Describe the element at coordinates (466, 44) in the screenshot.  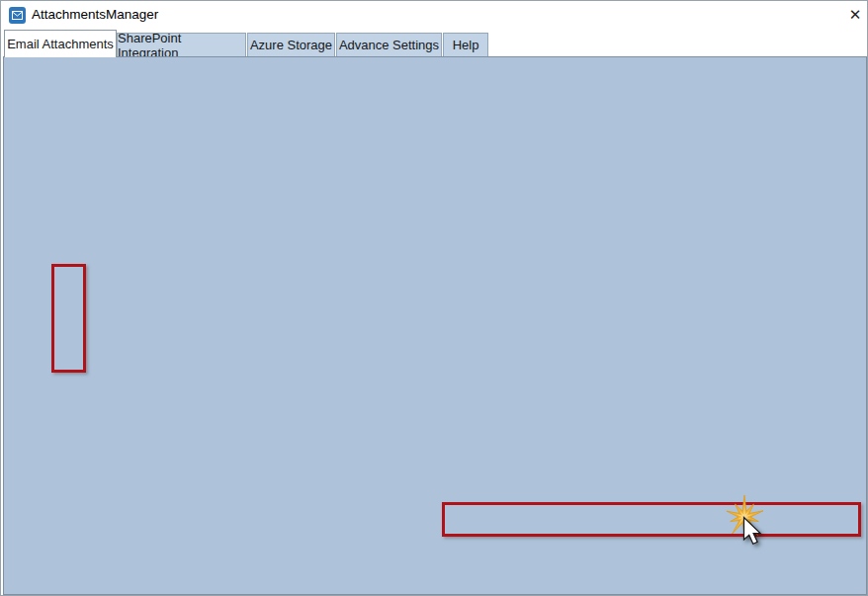
I see `tab-help: Help` at that location.